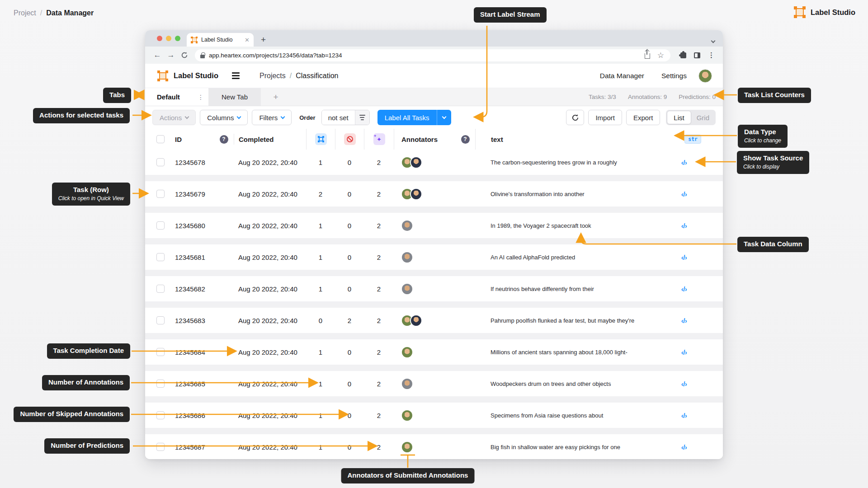  Describe the element at coordinates (160, 38) in the screenshot. I see `close-window-button` at that location.